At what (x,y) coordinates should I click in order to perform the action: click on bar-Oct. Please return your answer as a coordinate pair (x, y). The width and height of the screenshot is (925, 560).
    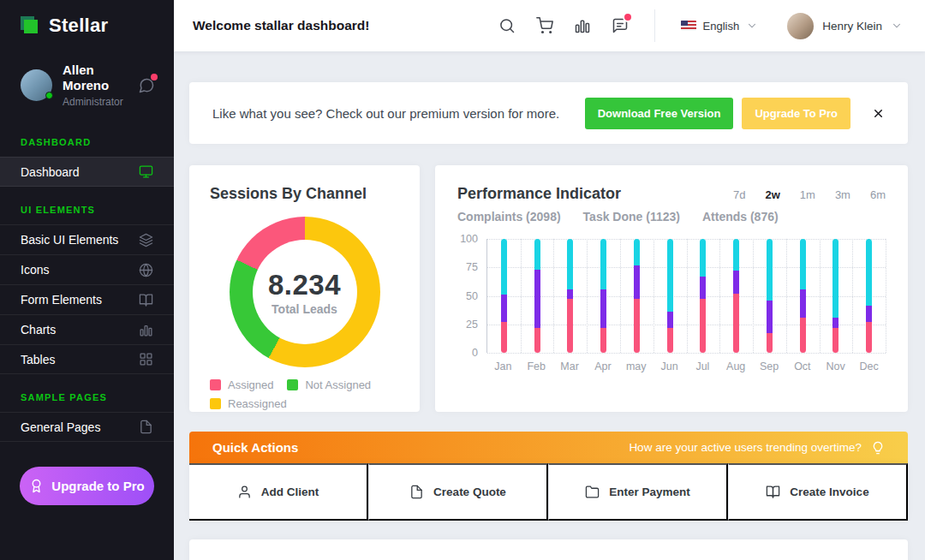
    Looking at the image, I should click on (803, 296).